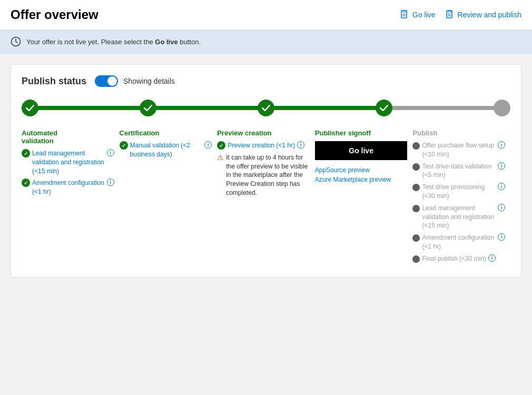  I want to click on notice-bold: Go live, so click(166, 42).